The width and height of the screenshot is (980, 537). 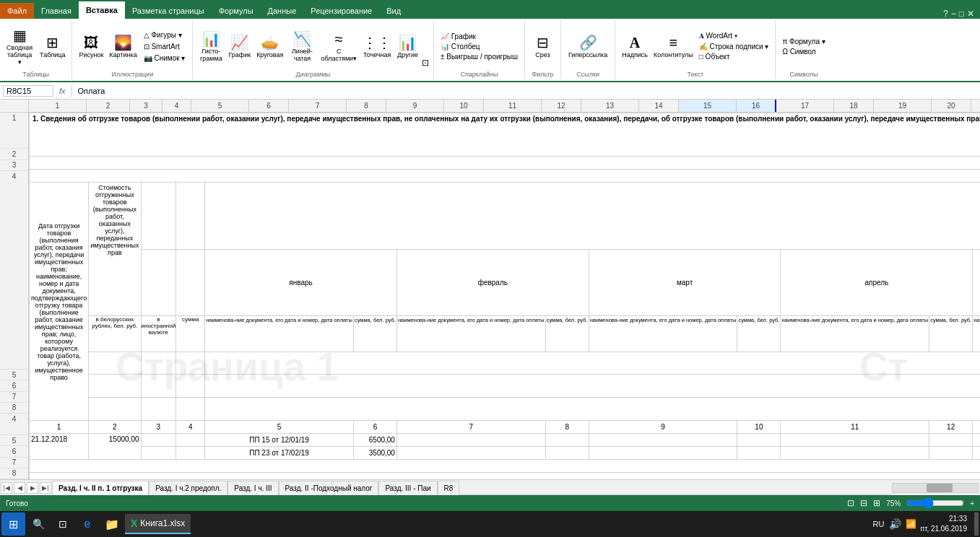 What do you see at coordinates (329, 488) in the screenshot?
I see `sheet-tab-razd2: Разд. II -Подходный налог` at bounding box center [329, 488].